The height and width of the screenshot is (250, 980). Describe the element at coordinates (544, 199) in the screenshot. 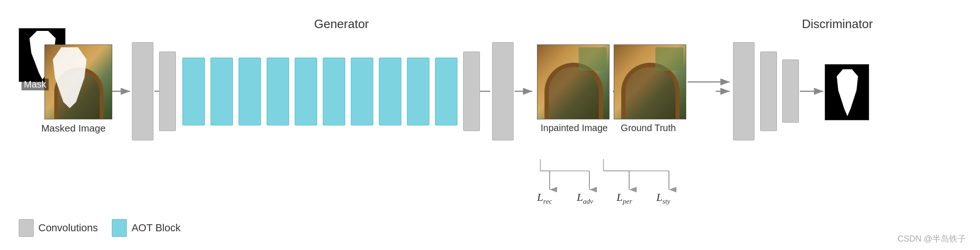

I see `loss-rec-label: Lrec` at that location.